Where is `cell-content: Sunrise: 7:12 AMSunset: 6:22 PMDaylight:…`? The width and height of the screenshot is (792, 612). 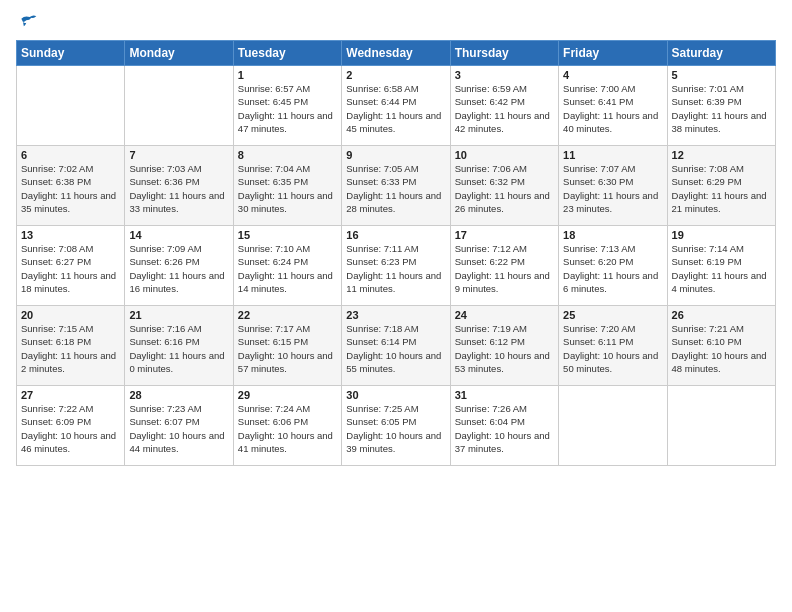
cell-content: Sunrise: 7:12 AMSunset: 6:22 PMDaylight:… is located at coordinates (504, 268).